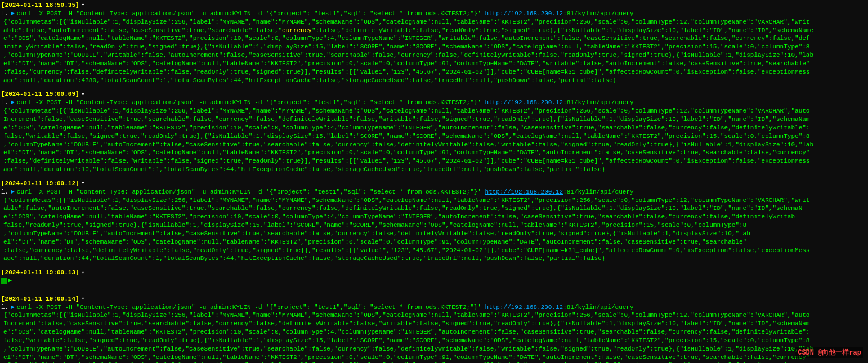  I want to click on command-text-5: curl -X POST -H "Content-Type: applicati…, so click(442, 307).